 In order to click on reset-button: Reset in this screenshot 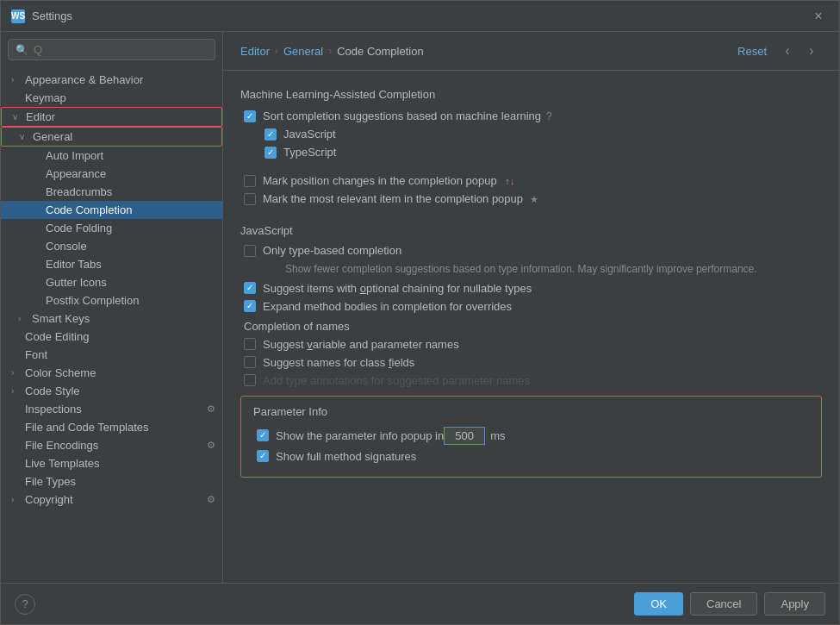, I will do `click(752, 52)`.